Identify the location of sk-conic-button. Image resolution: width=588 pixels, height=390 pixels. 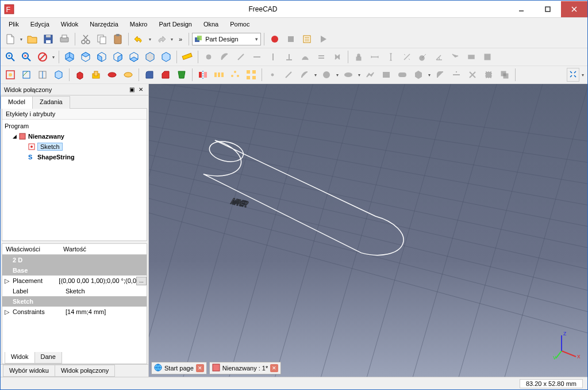
(348, 75).